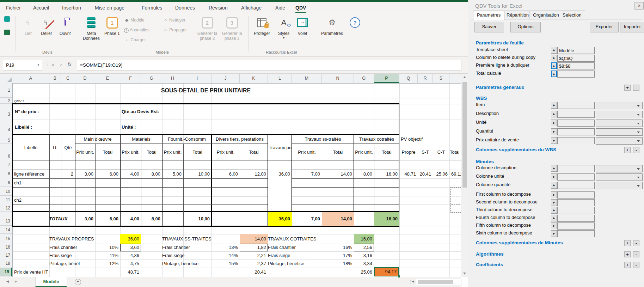 This screenshot has width=644, height=287. Describe the element at coordinates (627, 265) in the screenshot. I see `coefficients-add-button: +` at that location.